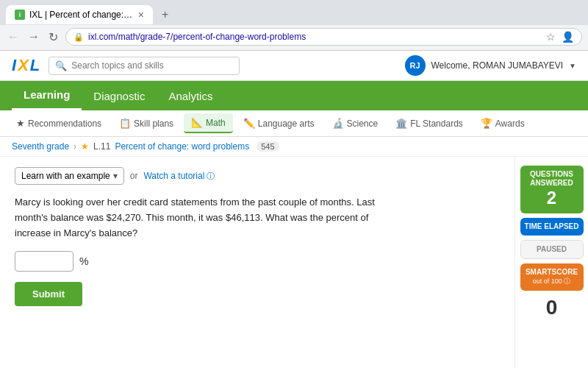  What do you see at coordinates (119, 96) in the screenshot?
I see `nav-diagnostic: Diagnostic` at bounding box center [119, 96].